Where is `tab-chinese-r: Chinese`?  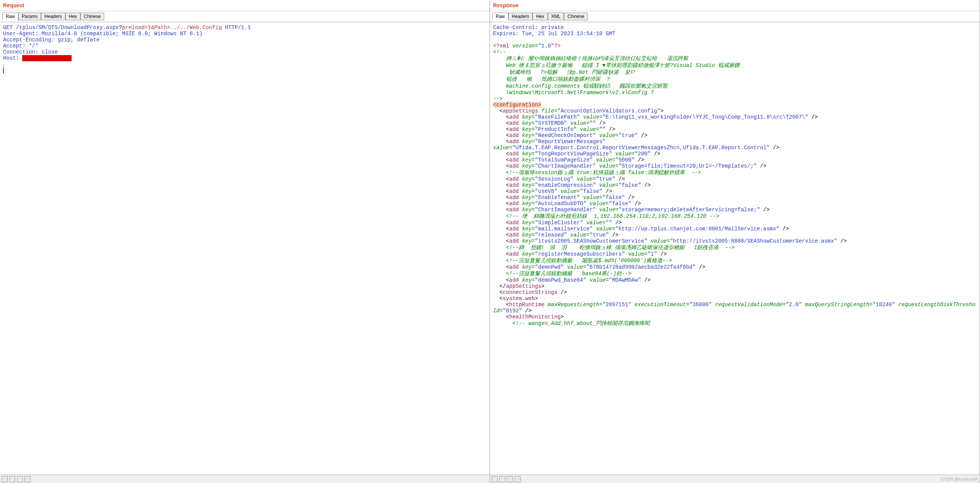
tab-chinese-r: Chinese is located at coordinates (576, 16).